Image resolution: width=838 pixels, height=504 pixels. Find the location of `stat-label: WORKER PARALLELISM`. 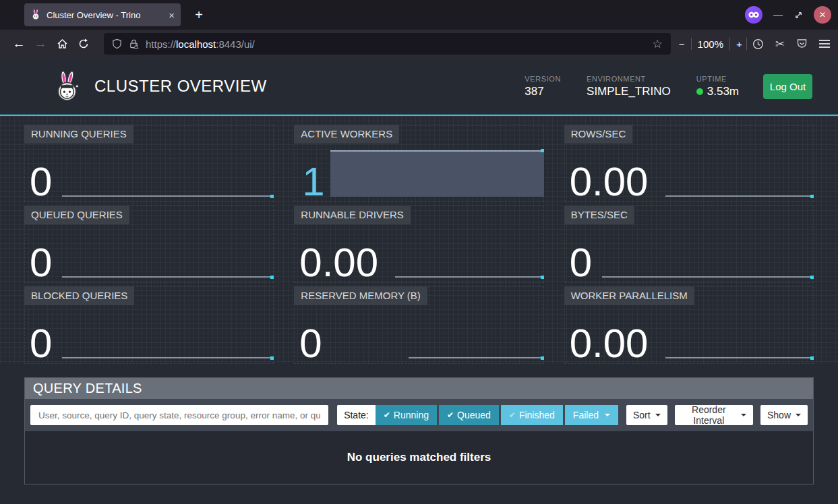

stat-label: WORKER PARALLELISM is located at coordinates (630, 296).